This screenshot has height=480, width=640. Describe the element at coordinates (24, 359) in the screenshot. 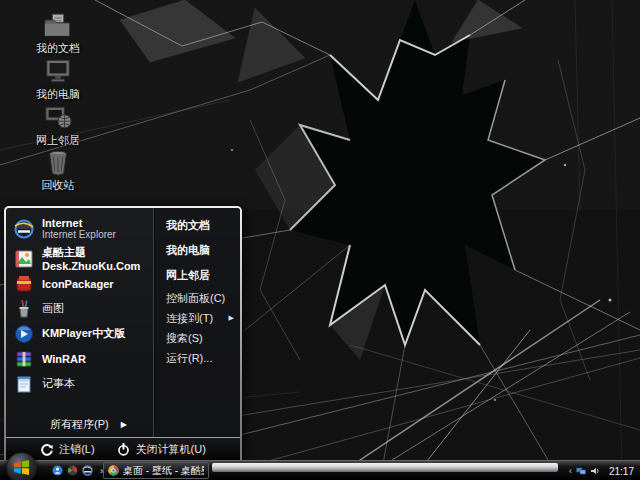

I see `winrar-icon` at that location.